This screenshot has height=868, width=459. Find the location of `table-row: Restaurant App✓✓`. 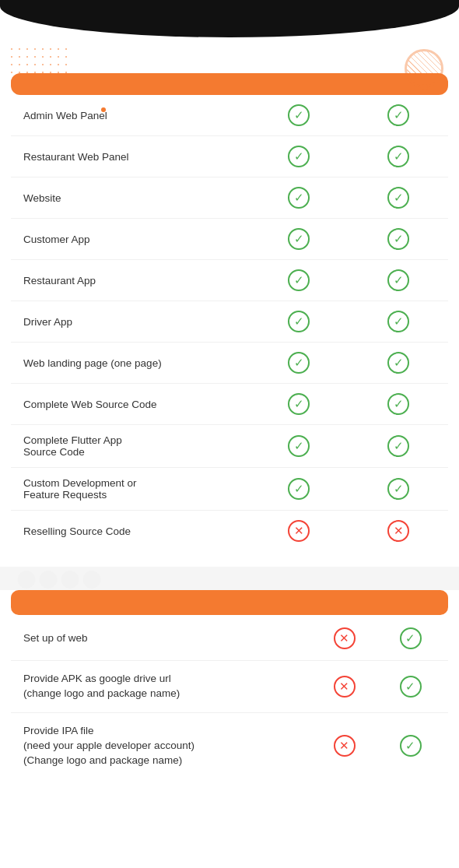

table-row: Restaurant App✓✓ is located at coordinates (229, 280).